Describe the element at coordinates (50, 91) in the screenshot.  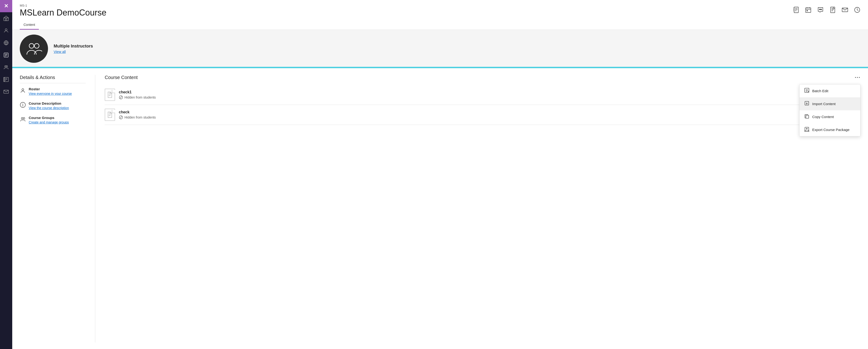
I see `roster-text: Roster View everyone in your course` at that location.